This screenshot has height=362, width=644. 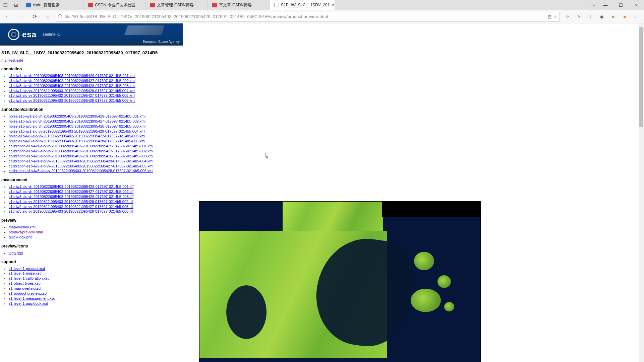 What do you see at coordinates (81, 161) in the screenshot?
I see `file-link: calibration-s1b-iw1-slc-vv-20190822t0954…` at bounding box center [81, 161].